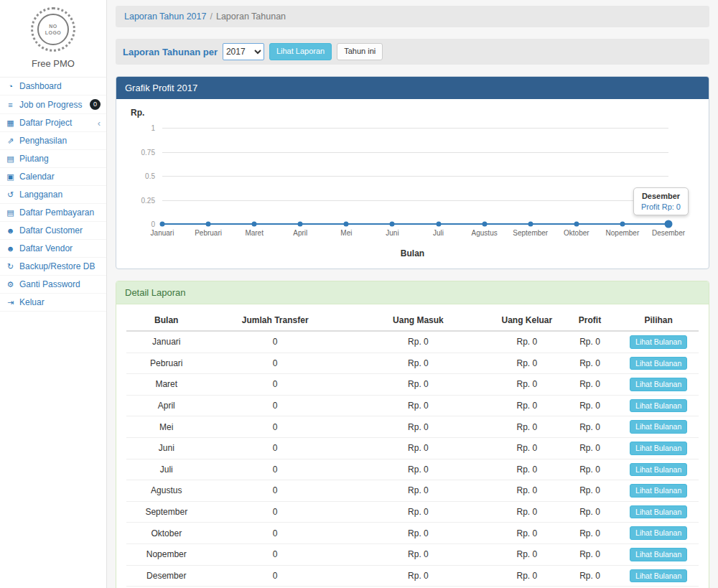 This screenshot has height=588, width=718. What do you see at coordinates (153, 128) in the screenshot?
I see `y-tick-label: 1` at bounding box center [153, 128].